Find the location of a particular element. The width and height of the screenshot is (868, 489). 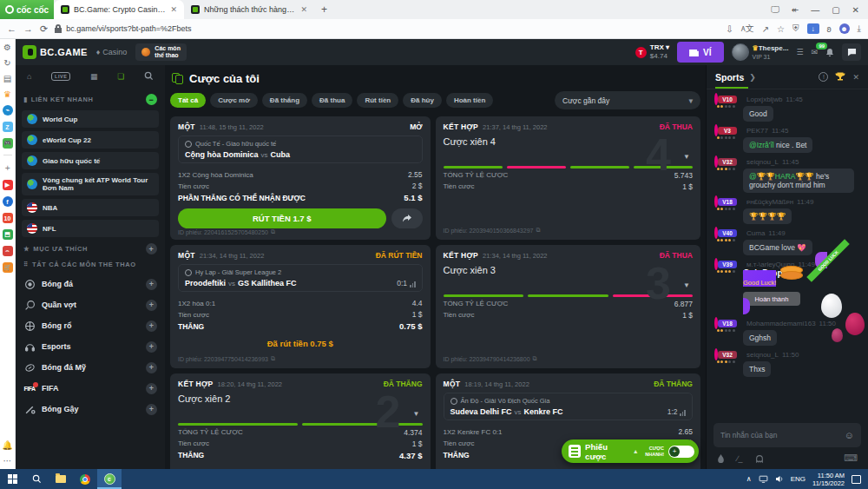

bet-card-combo-4: KẾT HỢP21:37, 14 thg 11, 2022ĐÃ THUA Cượ… is located at coordinates (568, 178).